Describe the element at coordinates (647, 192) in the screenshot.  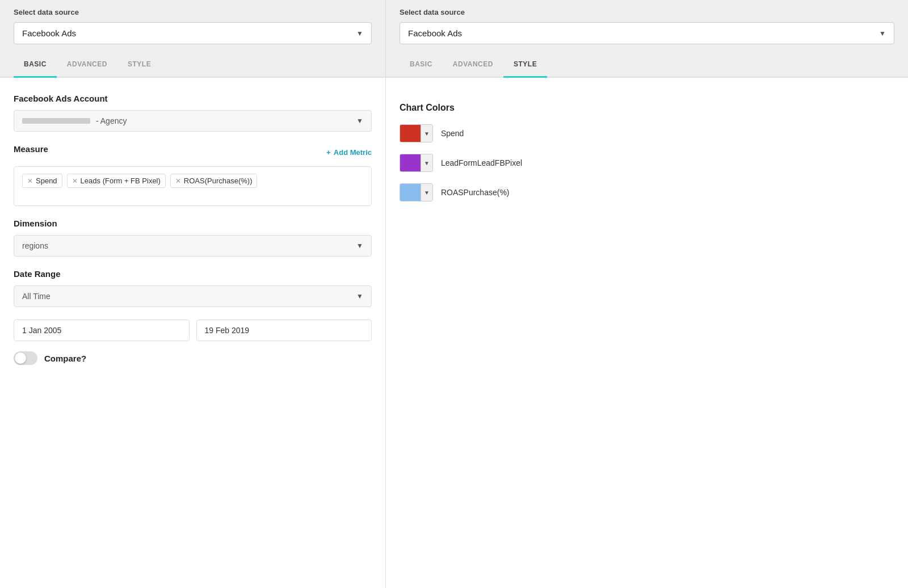
I see `color-row-roas: ▼ ROASPurchase(%)` at that location.